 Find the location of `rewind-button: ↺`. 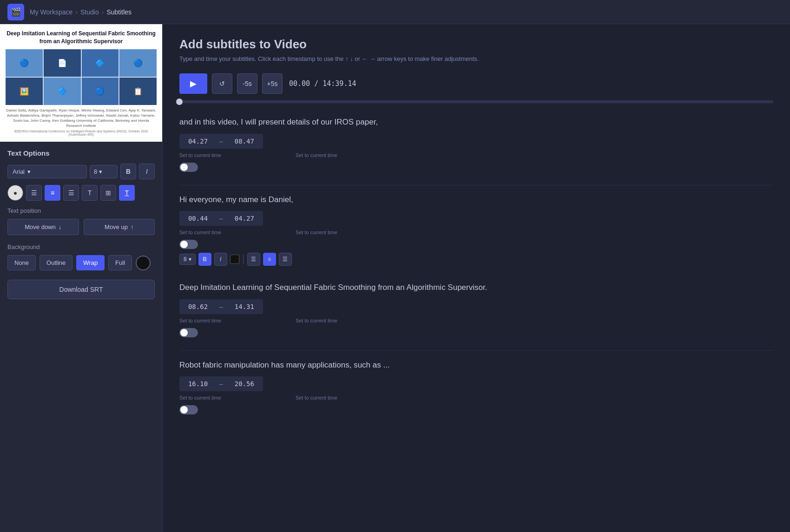

rewind-button: ↺ is located at coordinates (222, 84).